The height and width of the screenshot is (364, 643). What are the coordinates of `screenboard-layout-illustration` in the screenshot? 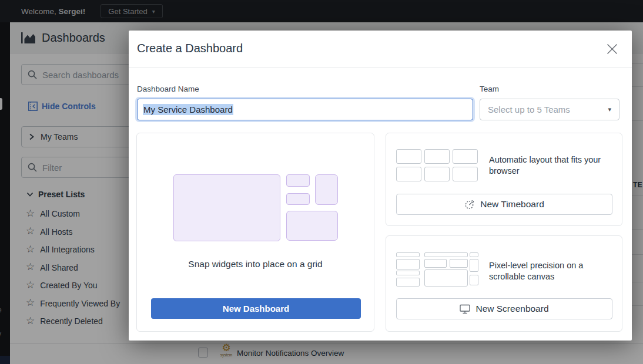 It's located at (437, 270).